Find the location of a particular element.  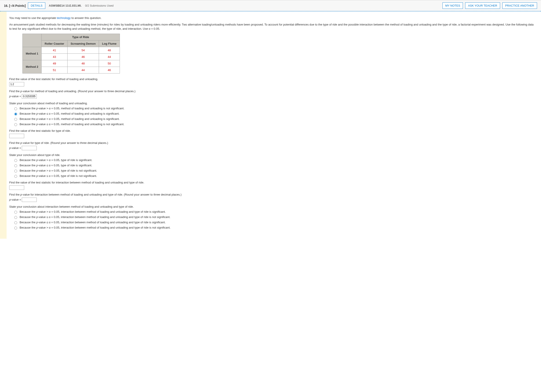

practice-another-button: PRACTICE ANOTHER is located at coordinates (520, 6).